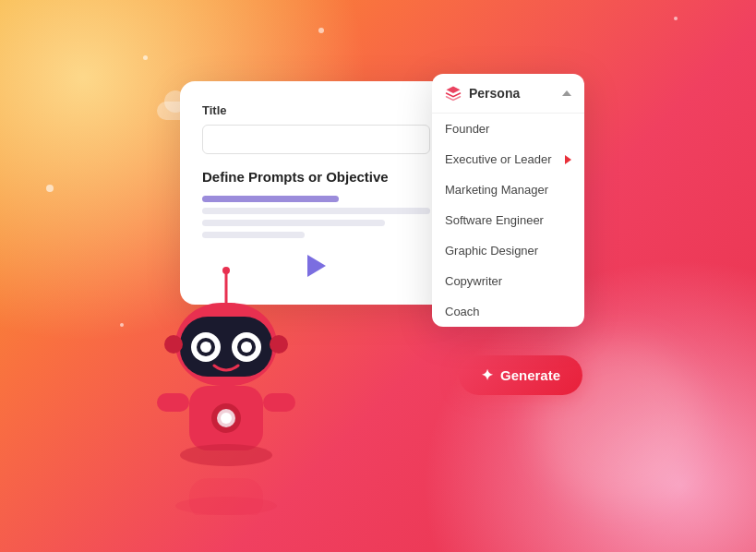  Describe the element at coordinates (508, 220) in the screenshot. I see `persona-list: Founder Executive or Leader Marketing Ma…` at that location.